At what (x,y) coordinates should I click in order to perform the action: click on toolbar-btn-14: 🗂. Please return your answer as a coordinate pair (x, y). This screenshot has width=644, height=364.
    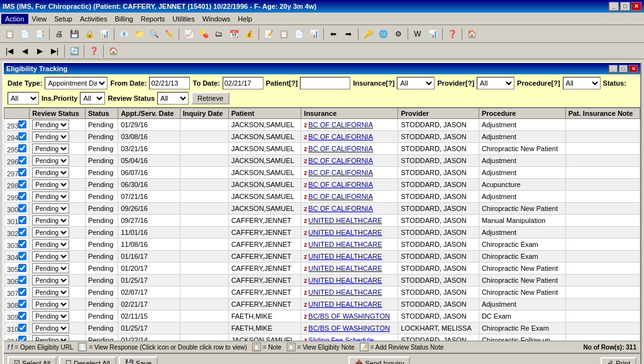
    Looking at the image, I should click on (219, 34).